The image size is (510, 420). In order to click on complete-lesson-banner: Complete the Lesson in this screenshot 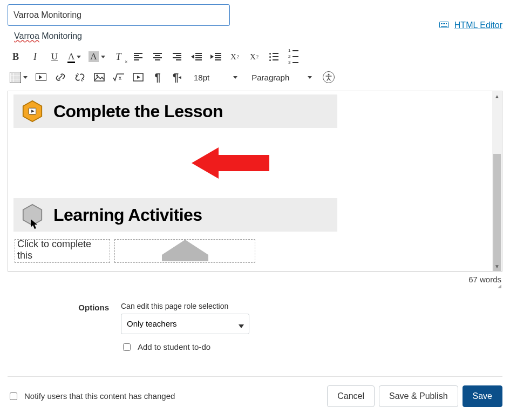, I will do `click(175, 111)`.